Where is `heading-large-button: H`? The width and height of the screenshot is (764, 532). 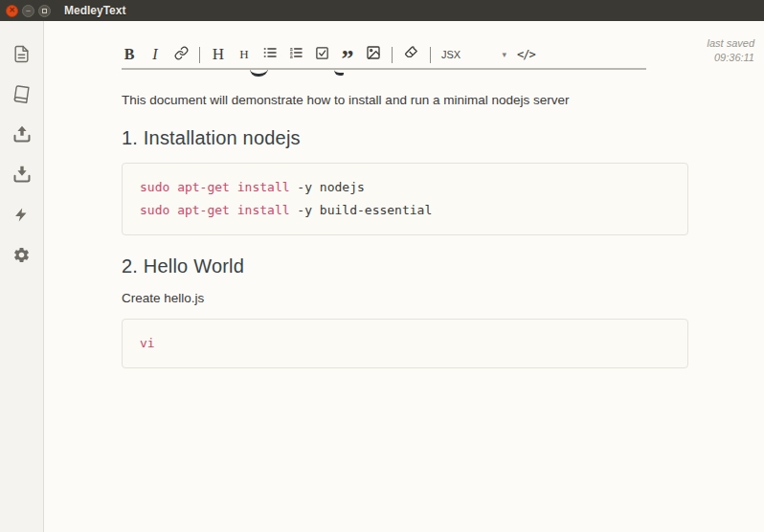 heading-large-button: H is located at coordinates (218, 55).